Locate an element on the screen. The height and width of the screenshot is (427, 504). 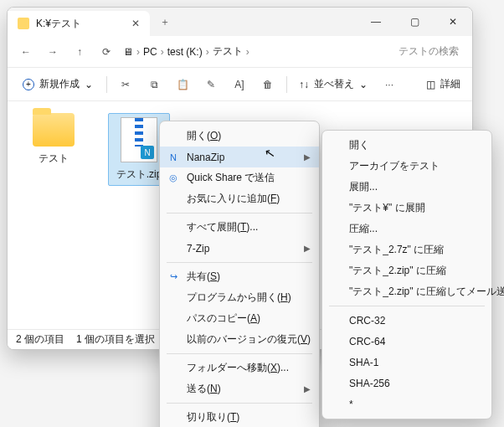
item-label: テスト.zip is located at coordinates (139, 174).